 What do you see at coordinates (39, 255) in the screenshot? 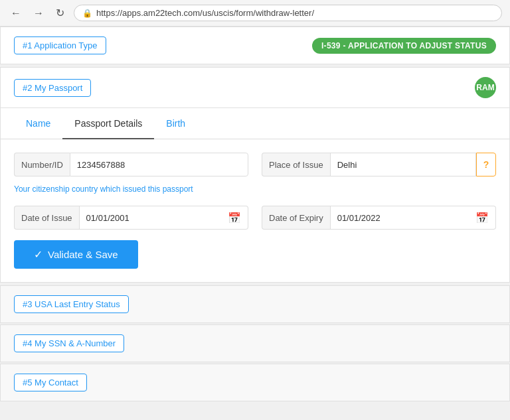
I see `checkmark-icon: ✓` at bounding box center [39, 255].